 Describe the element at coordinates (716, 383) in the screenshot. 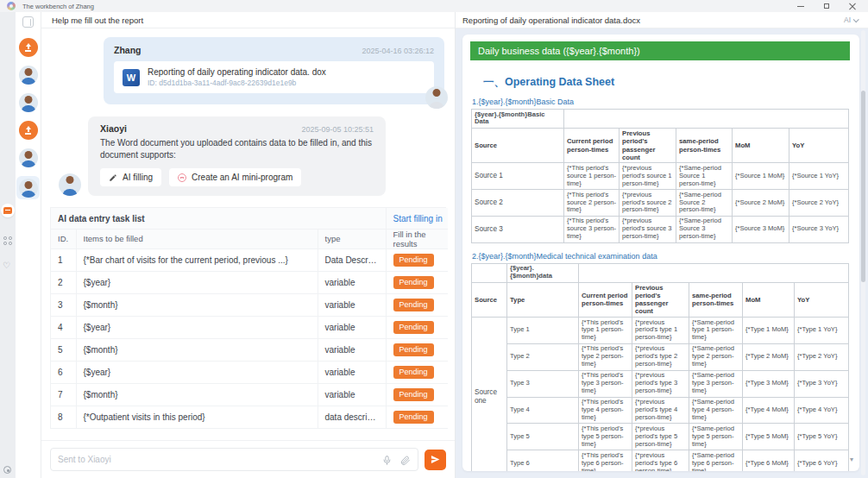

I see `table-cell: {*Same-period type 3 person-time}` at that location.